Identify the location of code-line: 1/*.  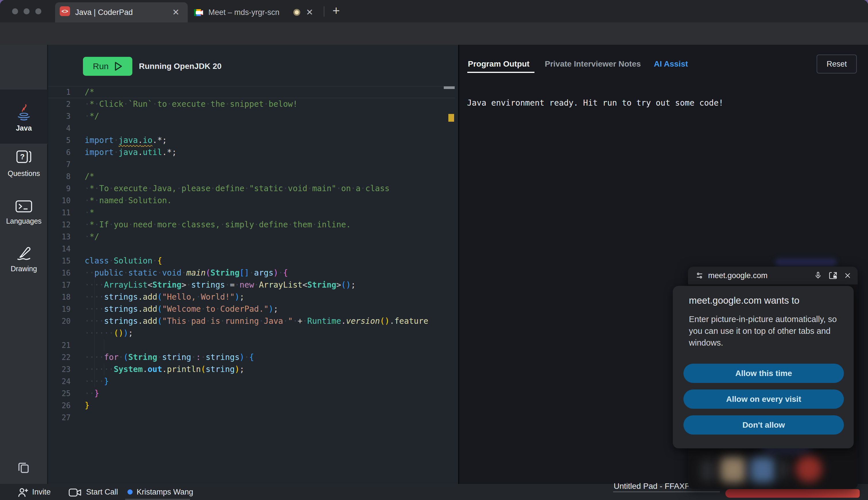
(252, 92).